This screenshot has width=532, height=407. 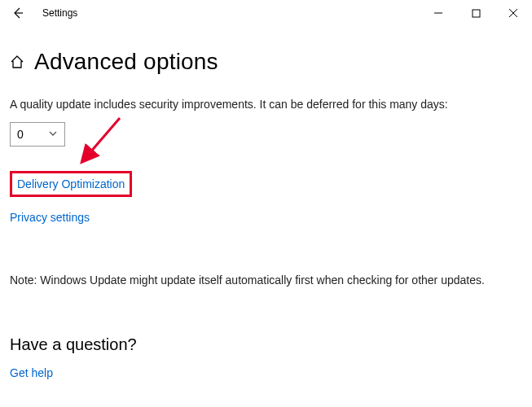 I want to click on titlebar: Settings, so click(x=266, y=13).